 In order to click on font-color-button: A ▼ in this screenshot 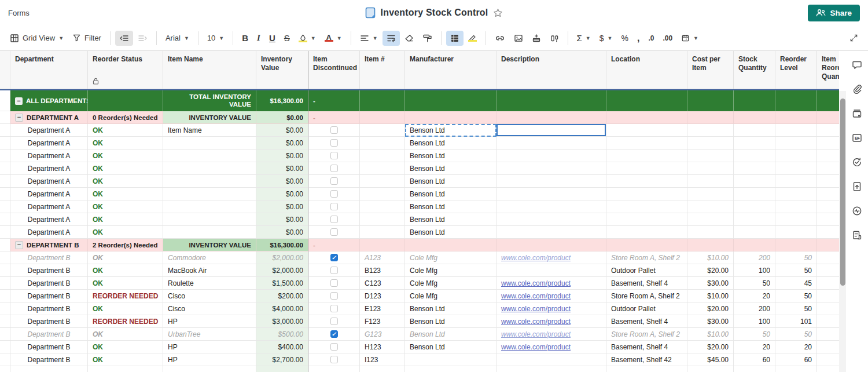, I will do `click(333, 38)`.